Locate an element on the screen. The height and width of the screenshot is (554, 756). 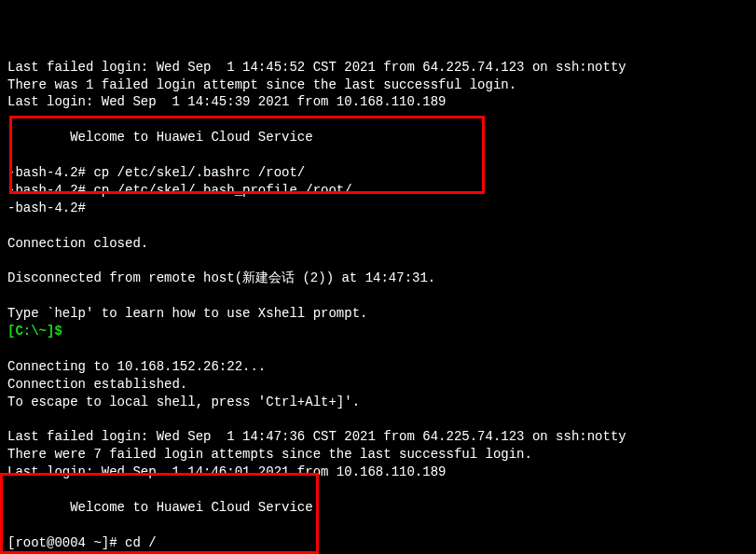
terminal-line: [root@0004 ~]# cd / is located at coordinates (378, 543).